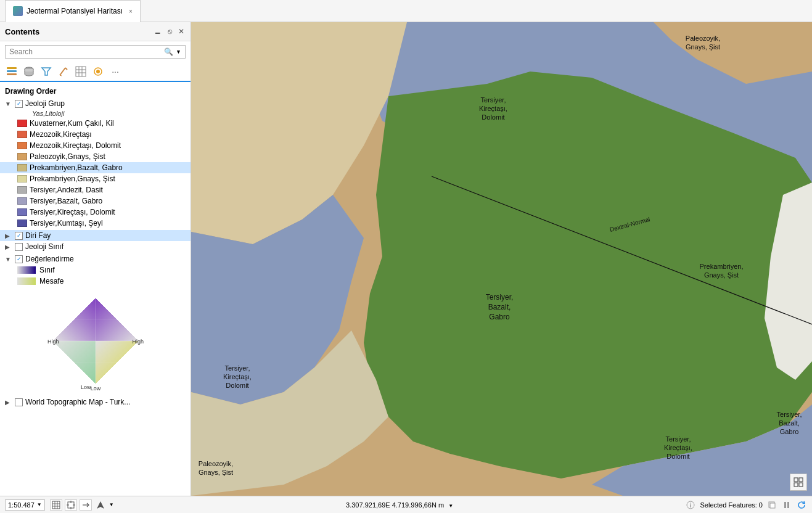 Image resolution: width=812 pixels, height=513 pixels. What do you see at coordinates (95, 134) in the screenshot?
I see `list-item: Mezozoik,Kireçtaşı` at bounding box center [95, 134].